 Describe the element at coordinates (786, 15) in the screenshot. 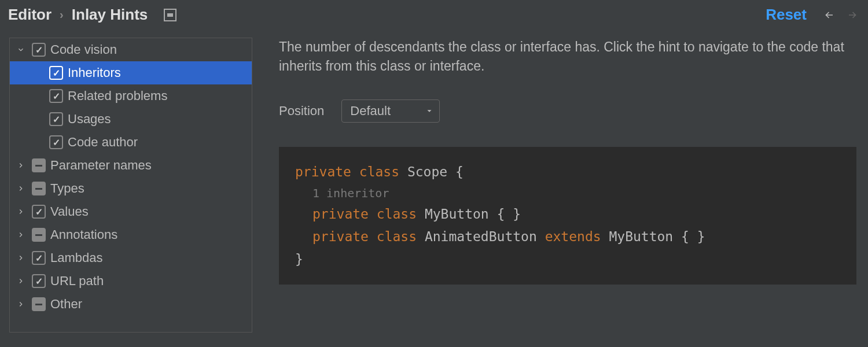

I see `reset-button: Reset` at that location.